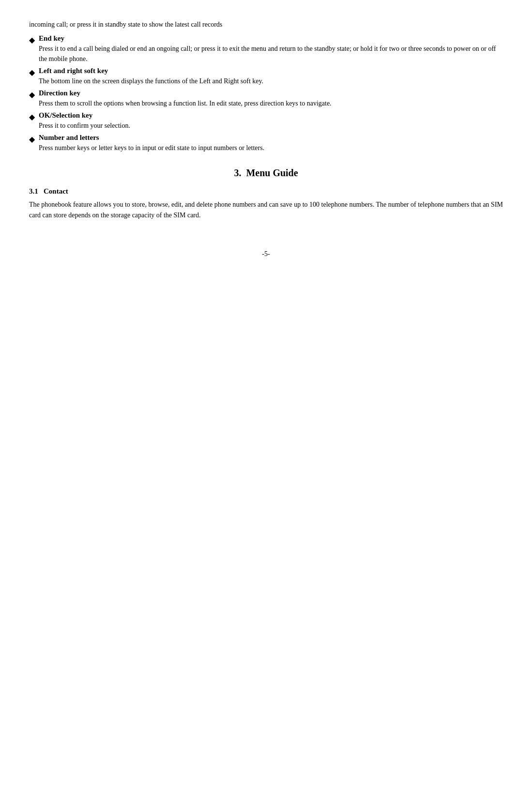  What do you see at coordinates (271, 49) in the screenshot?
I see `bullet-end-key-content: End key Press it to end a call being dia…` at bounding box center [271, 49].